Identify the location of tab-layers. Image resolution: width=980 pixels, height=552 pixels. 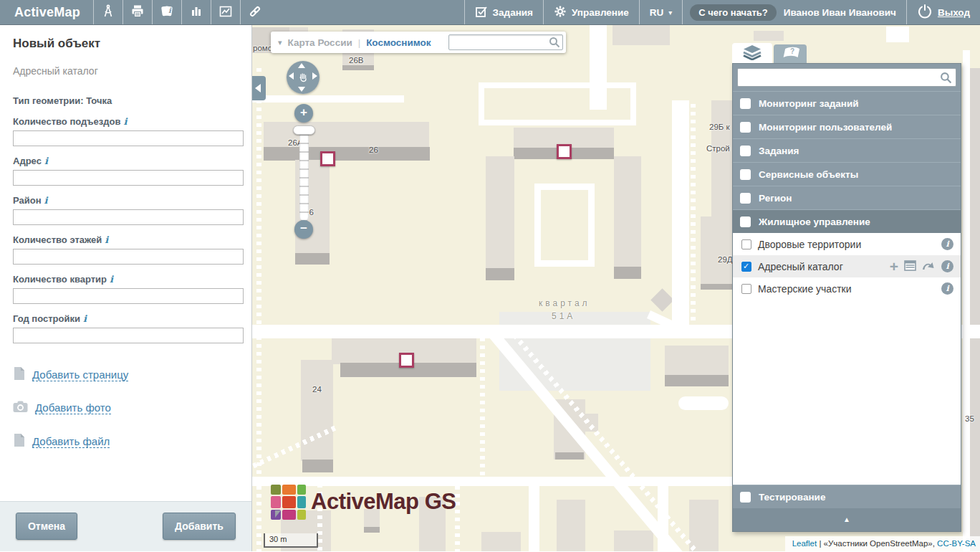
(752, 53).